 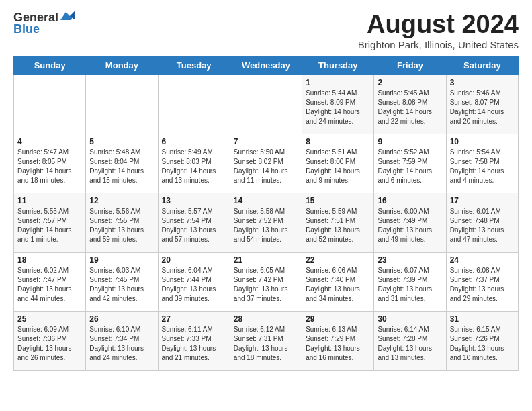 I want to click on calendar-day-cell: 12Sunrise: 5:56 AM Sunset: 7:55 PM Dayli…, so click(x=122, y=222).